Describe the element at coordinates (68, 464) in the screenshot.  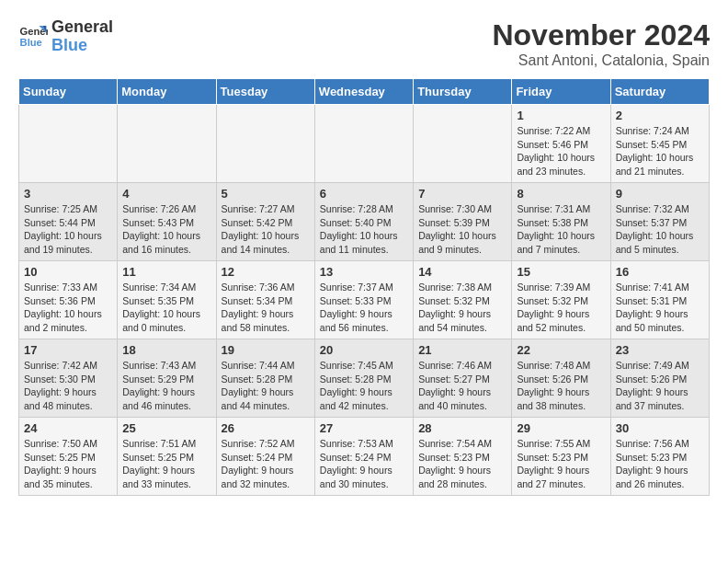
I see `day-detail: Sunrise: 7:50 AM Sunset: 5:25 PM Dayligh…` at that location.